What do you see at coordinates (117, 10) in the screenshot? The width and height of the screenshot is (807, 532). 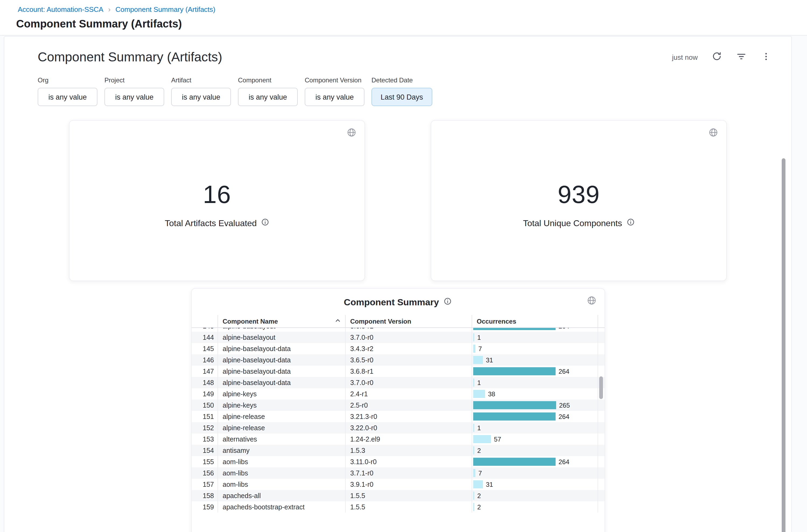 I see `breadcrumb: Account: Automation-SSCA › Component Sum…` at bounding box center [117, 10].